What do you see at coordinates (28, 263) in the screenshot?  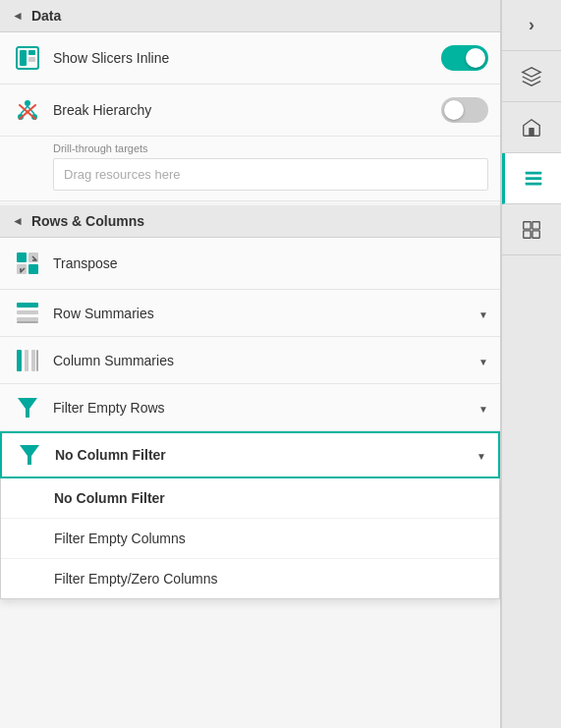 I see `transpose-icon` at bounding box center [28, 263].